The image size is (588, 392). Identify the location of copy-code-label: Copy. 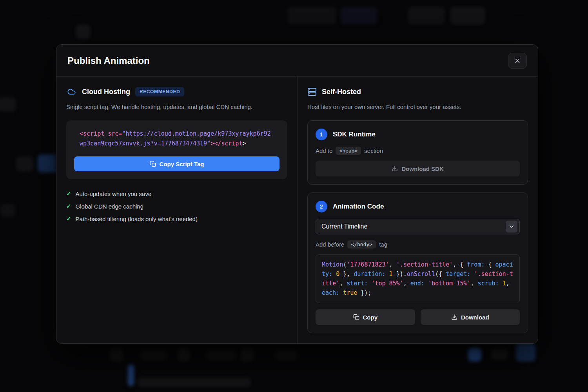
(370, 318).